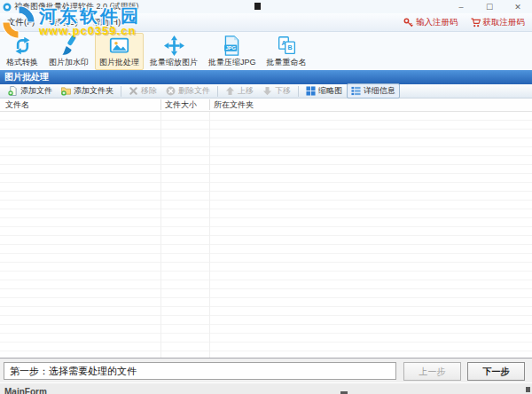 This screenshot has width=532, height=394. I want to click on register-area: 输入注册码 获取注册码, so click(465, 23).